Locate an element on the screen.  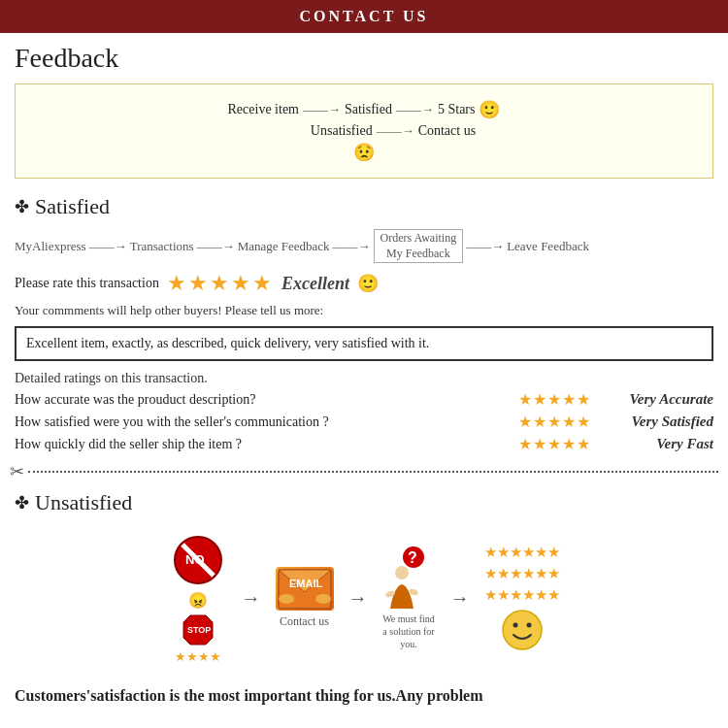
flow-line-1: Receive item ——→ Satisfied ——→ 5 Stars 🙂 is located at coordinates (364, 110).